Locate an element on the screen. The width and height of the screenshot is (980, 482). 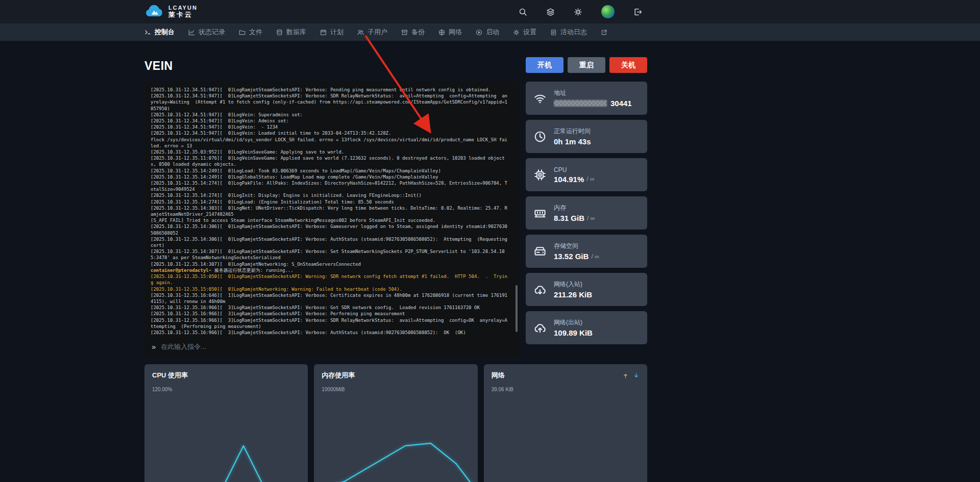
signout-icon is located at coordinates (638, 12).